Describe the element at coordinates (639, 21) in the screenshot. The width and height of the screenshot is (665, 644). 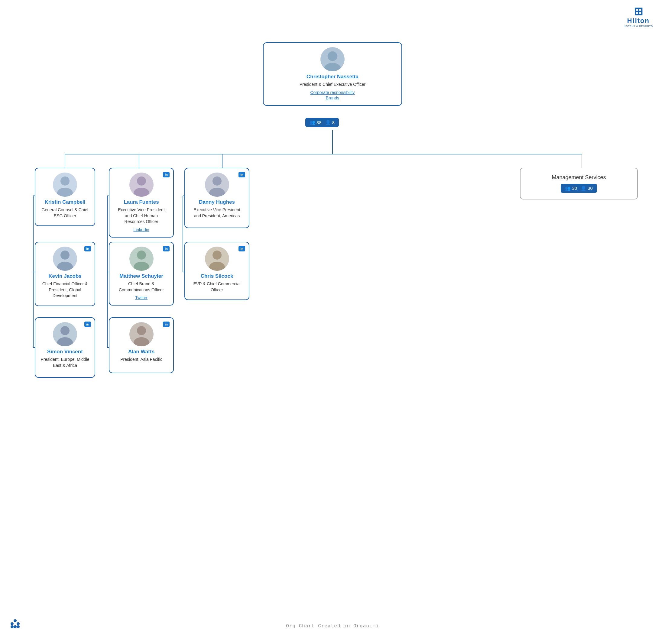
I see `logo-brand: Hilton` at that location.